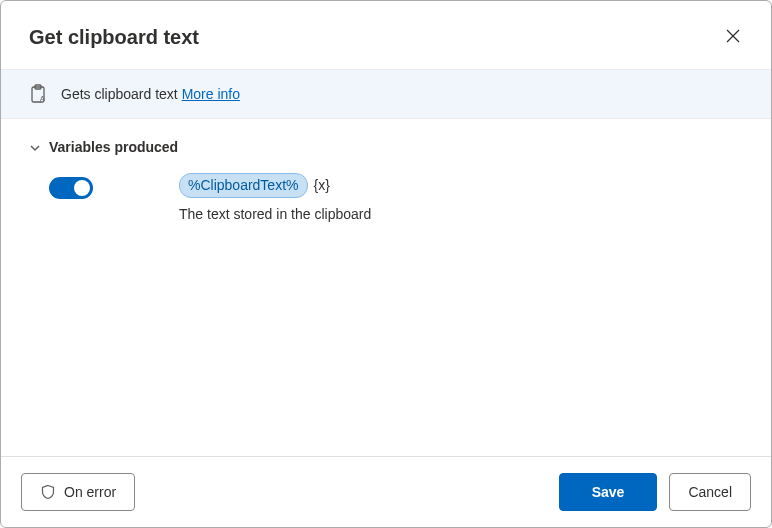  What do you see at coordinates (461, 214) in the screenshot?
I see `variable-description: The text stored in the clipboard` at bounding box center [461, 214].